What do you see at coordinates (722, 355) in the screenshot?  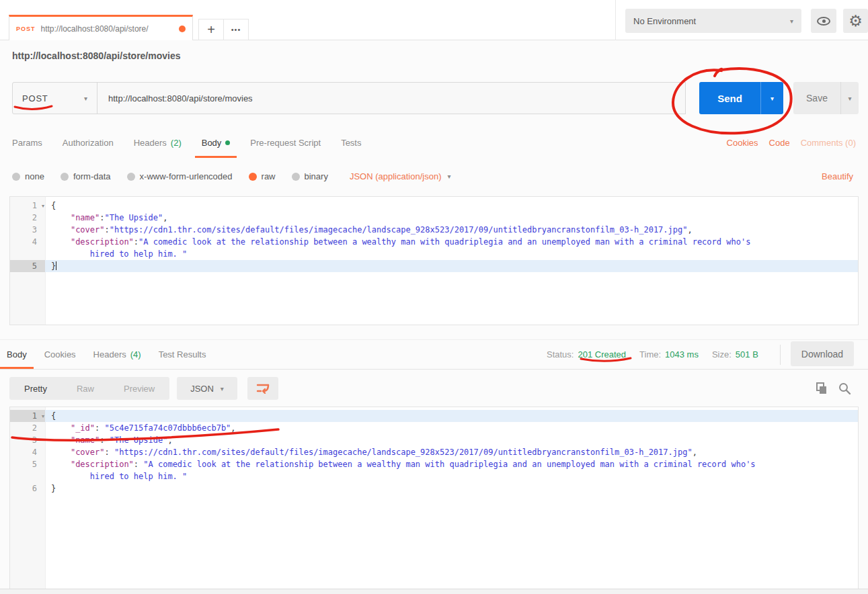 I see `size-label: Size:` at bounding box center [722, 355].